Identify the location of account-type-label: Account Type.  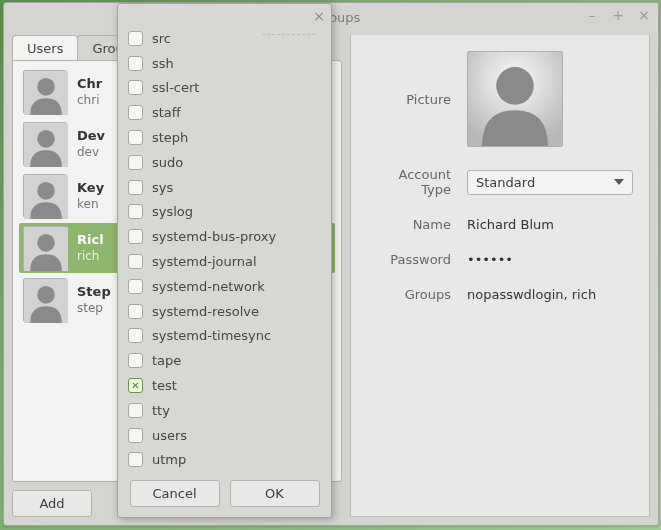
(417, 182).